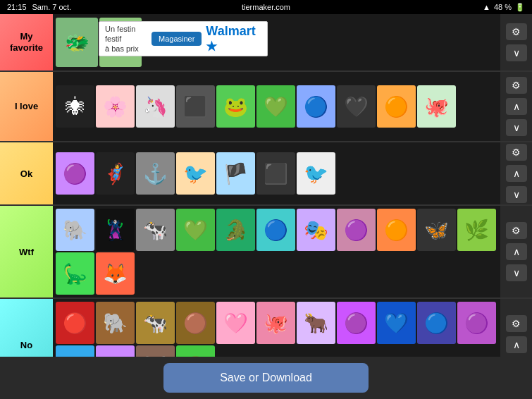  I want to click on list-item: 🦊, so click(116, 274).